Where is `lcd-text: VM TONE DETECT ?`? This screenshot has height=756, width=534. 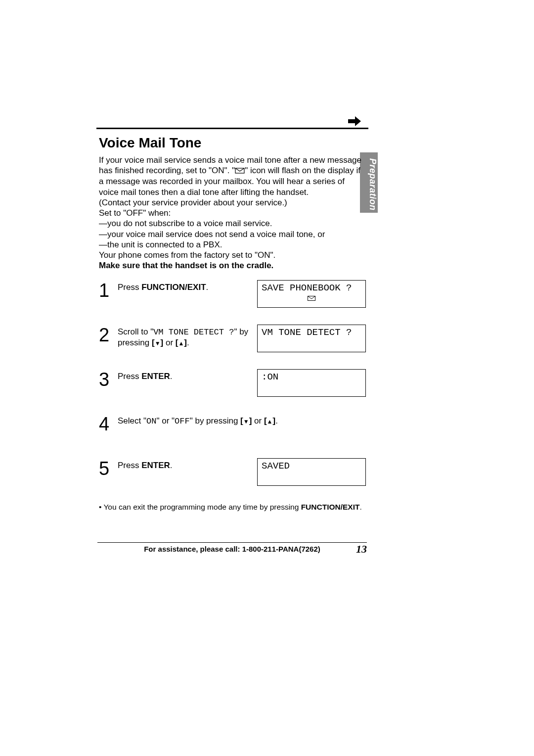
lcd-text: VM TONE DETECT ? is located at coordinates (307, 332).